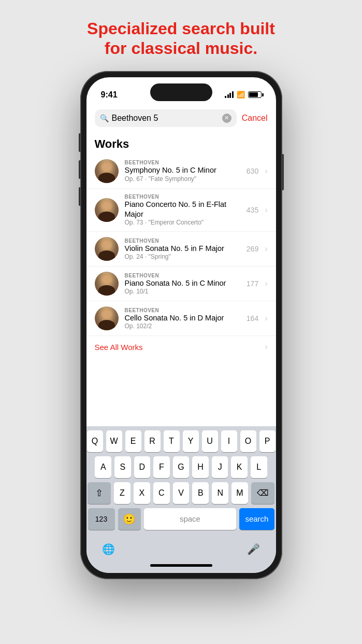 Image resolution: width=362 pixels, height=644 pixels. Describe the element at coordinates (181, 500) in the screenshot. I see `keyboard: Q W E R T Y U I O P A S D F G` at that location.